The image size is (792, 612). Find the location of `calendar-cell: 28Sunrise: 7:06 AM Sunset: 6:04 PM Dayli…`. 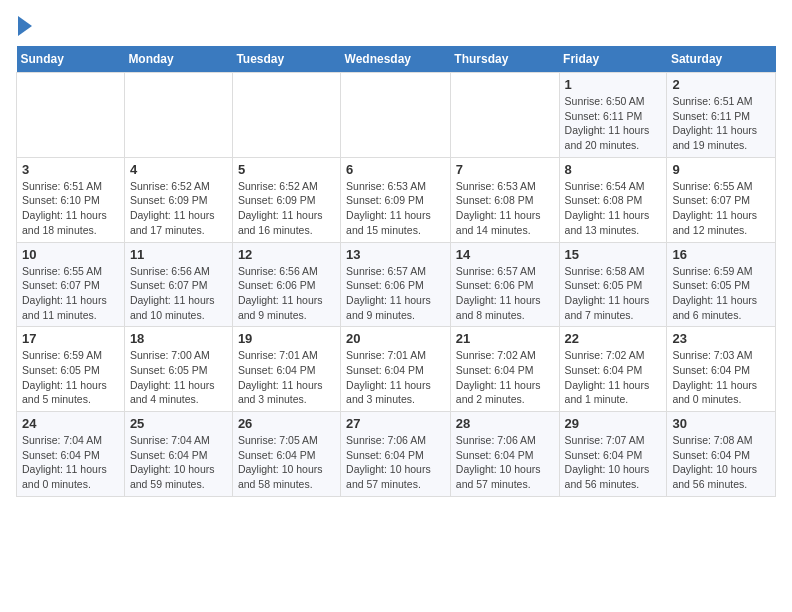

calendar-cell: 28Sunrise: 7:06 AM Sunset: 6:04 PM Dayli… is located at coordinates (504, 454).